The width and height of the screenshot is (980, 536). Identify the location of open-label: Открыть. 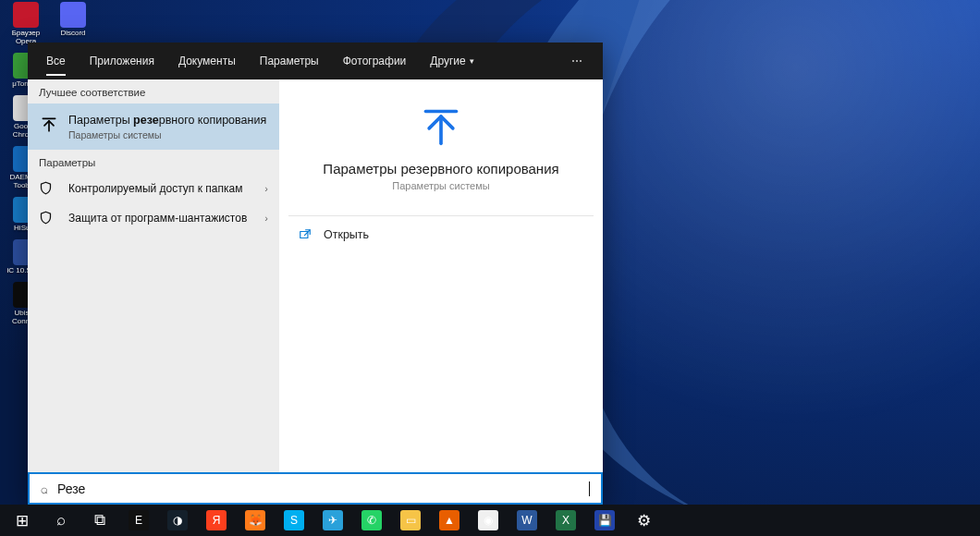
(346, 235).